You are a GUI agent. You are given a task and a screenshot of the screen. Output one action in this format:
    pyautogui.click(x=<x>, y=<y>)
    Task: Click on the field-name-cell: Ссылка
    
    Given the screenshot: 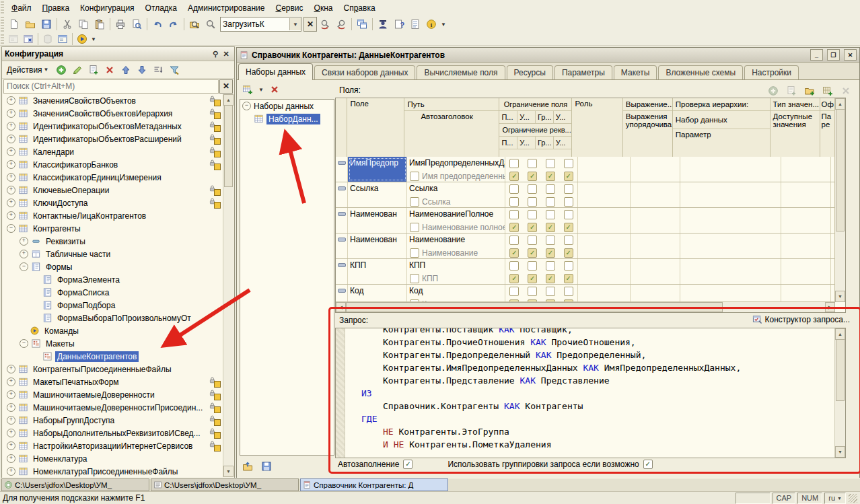 What is the action you would take?
    pyautogui.click(x=378, y=195)
    